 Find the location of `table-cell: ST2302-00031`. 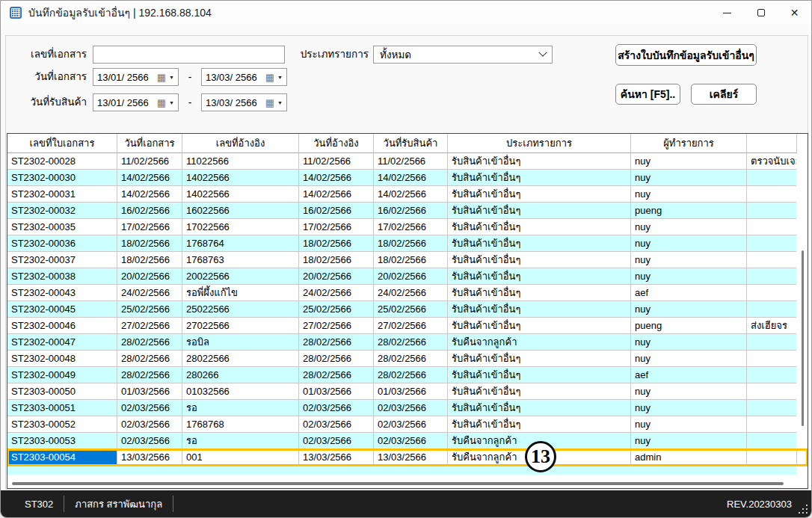

table-cell: ST2302-00031 is located at coordinates (63, 194).